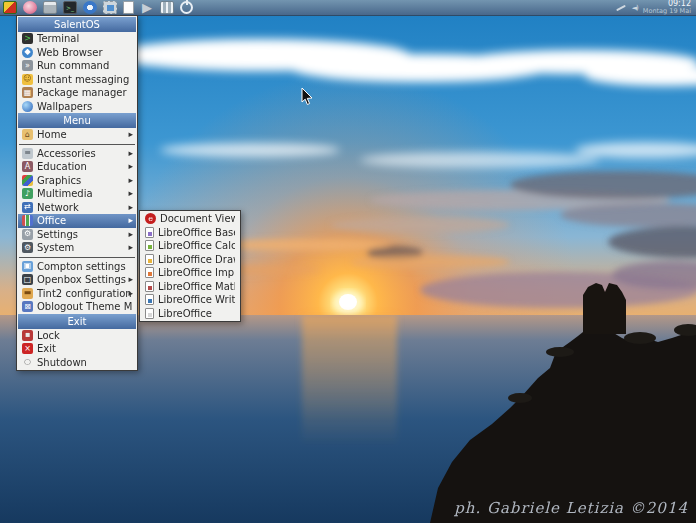  Describe the element at coordinates (82, 266) in the screenshot. I see `menu-item-label: Compton settings` at that location.